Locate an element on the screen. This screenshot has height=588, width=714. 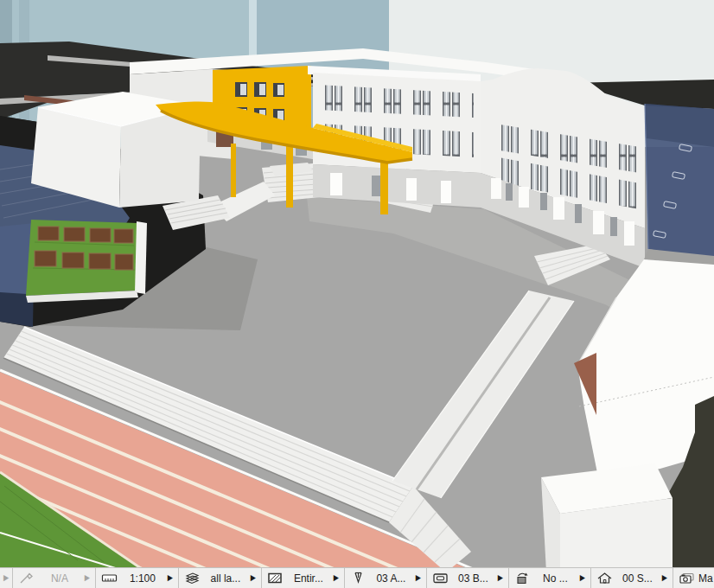
statusbar-scale: 1:100 ▶ is located at coordinates (137, 578).